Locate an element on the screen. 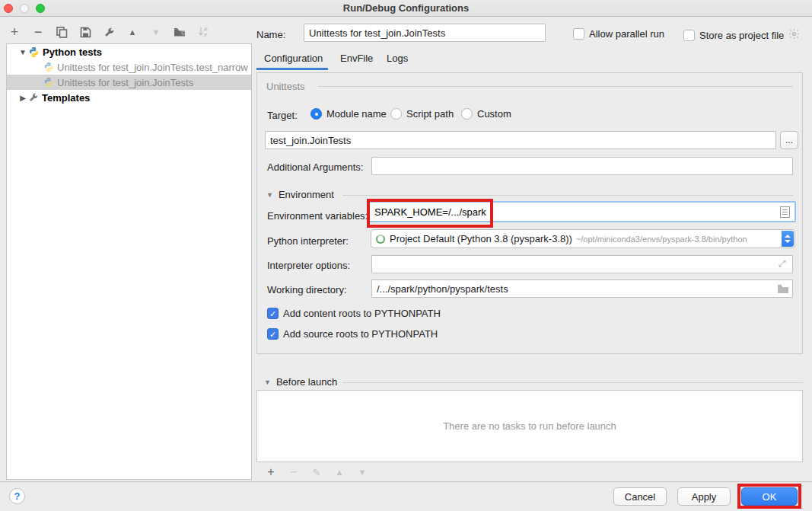  before-launch-section-header: ▼ Before launch is located at coordinates (301, 382).